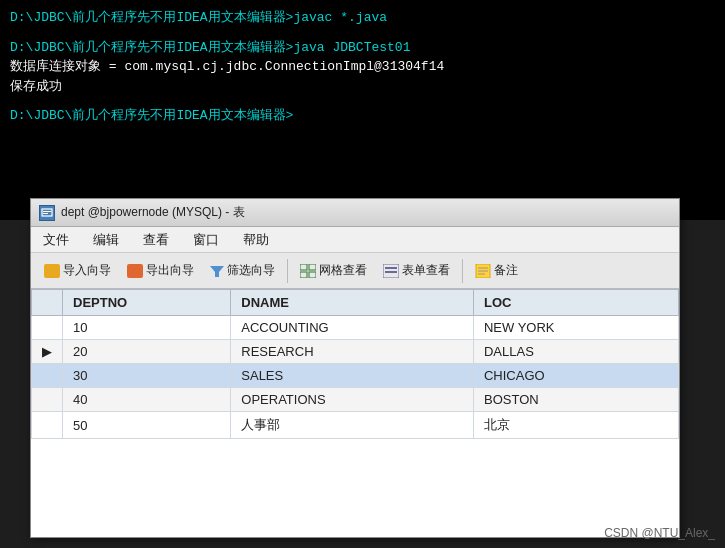  I want to click on cell-dname: 人事部, so click(352, 426).